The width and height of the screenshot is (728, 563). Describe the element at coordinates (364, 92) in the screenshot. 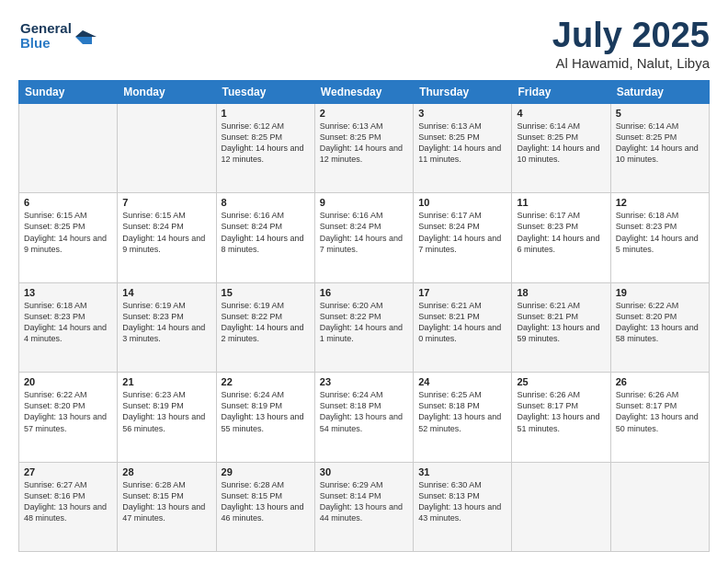

I see `col-wednesday: Wednesday` at that location.